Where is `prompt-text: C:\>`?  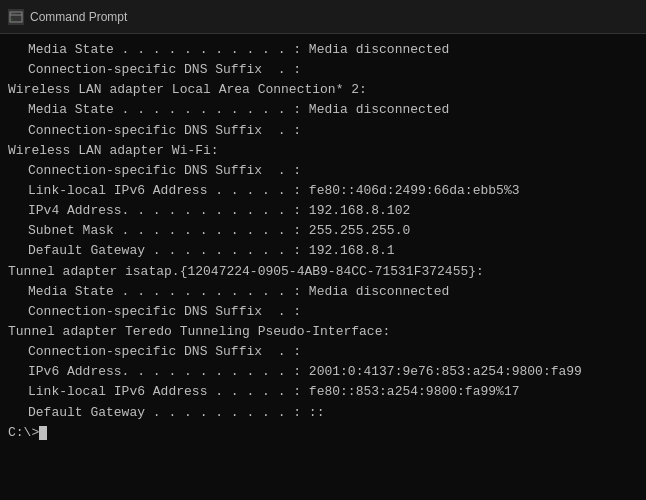
prompt-text: C:\> is located at coordinates (24, 433).